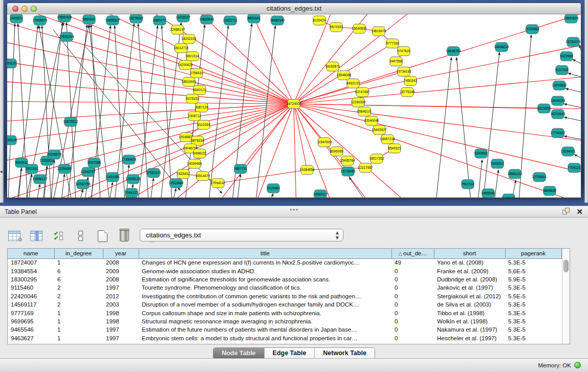  What do you see at coordinates (265, 254) in the screenshot?
I see `column-header-title: title` at bounding box center [265, 254].